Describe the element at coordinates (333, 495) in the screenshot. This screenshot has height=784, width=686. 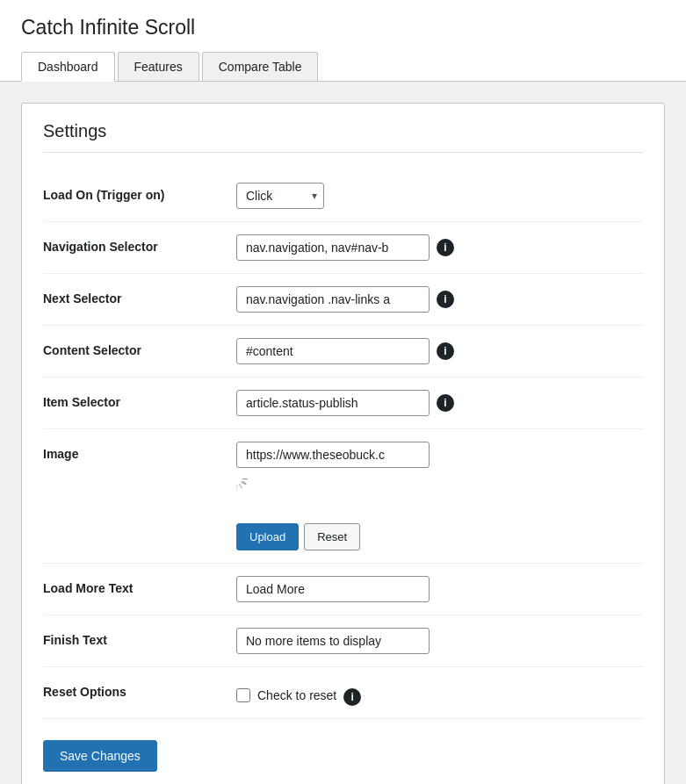
I see `spinner-container` at that location.